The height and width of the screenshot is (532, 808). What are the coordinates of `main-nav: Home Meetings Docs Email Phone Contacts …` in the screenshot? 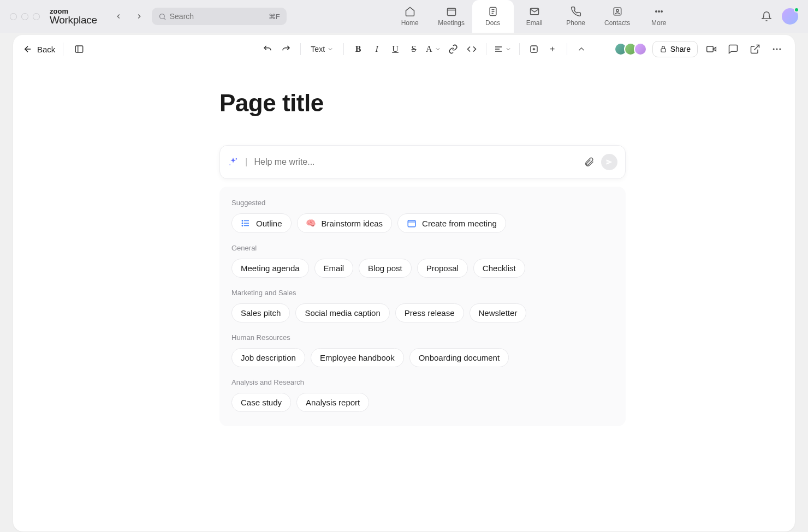 It's located at (534, 16).